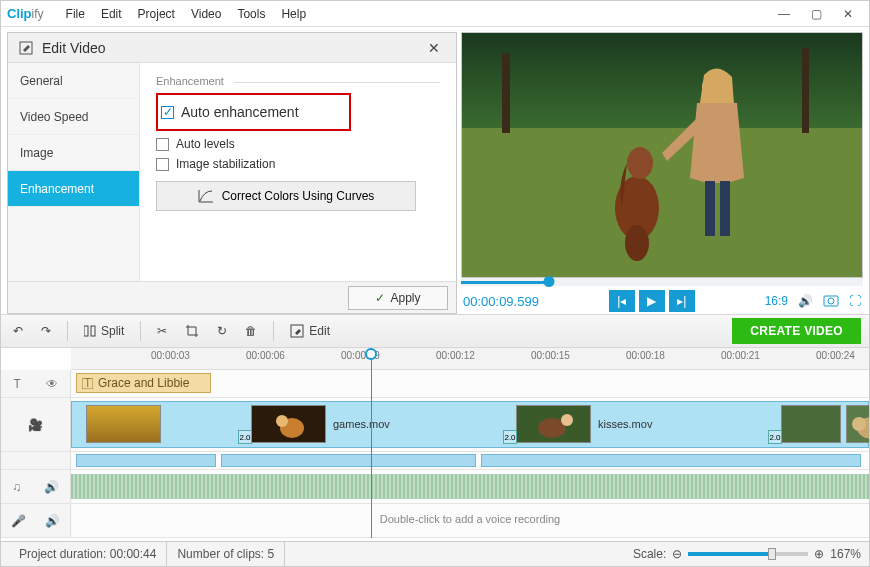  I want to click on zoom-value: 167%, so click(846, 554).